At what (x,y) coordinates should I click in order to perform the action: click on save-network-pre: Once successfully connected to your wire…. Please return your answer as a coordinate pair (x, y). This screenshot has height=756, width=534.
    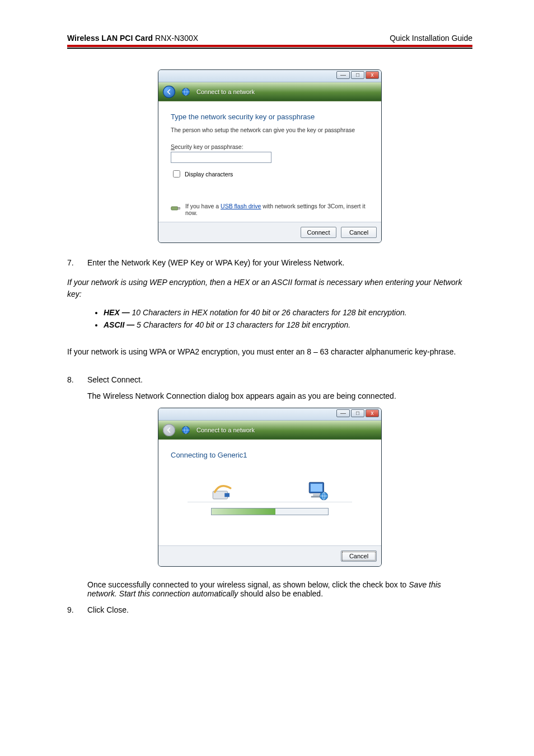
    Looking at the image, I should click on (248, 585).